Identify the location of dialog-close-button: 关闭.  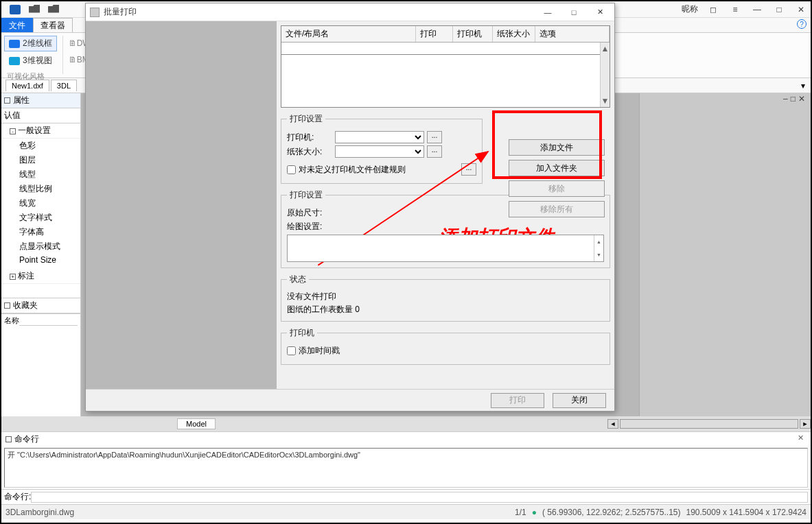
(579, 401).